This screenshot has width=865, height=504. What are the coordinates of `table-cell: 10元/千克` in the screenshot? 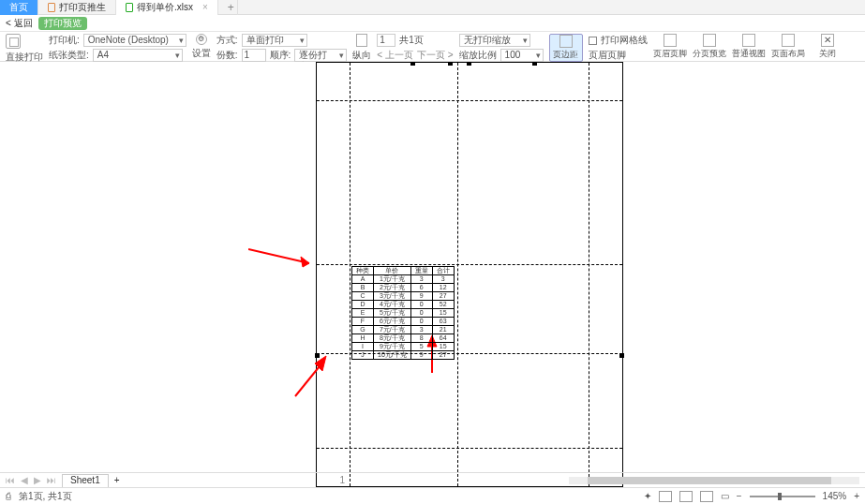 It's located at (393, 356).